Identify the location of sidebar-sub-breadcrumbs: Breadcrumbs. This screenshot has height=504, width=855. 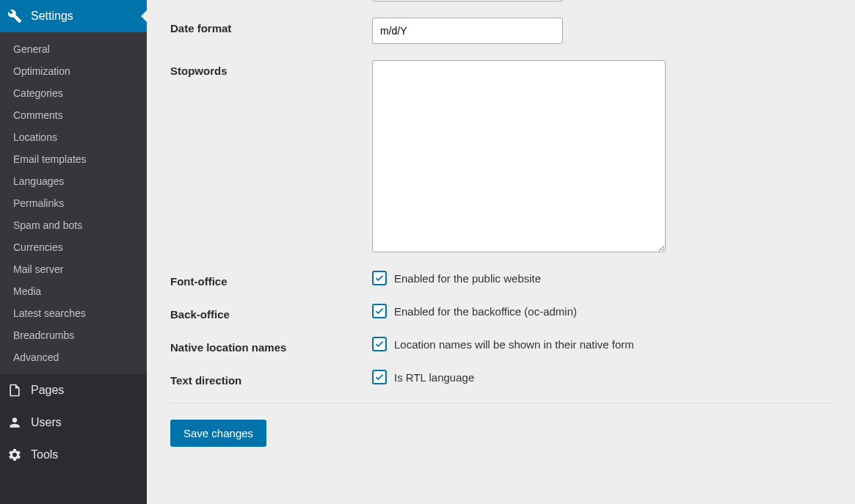
(73, 335).